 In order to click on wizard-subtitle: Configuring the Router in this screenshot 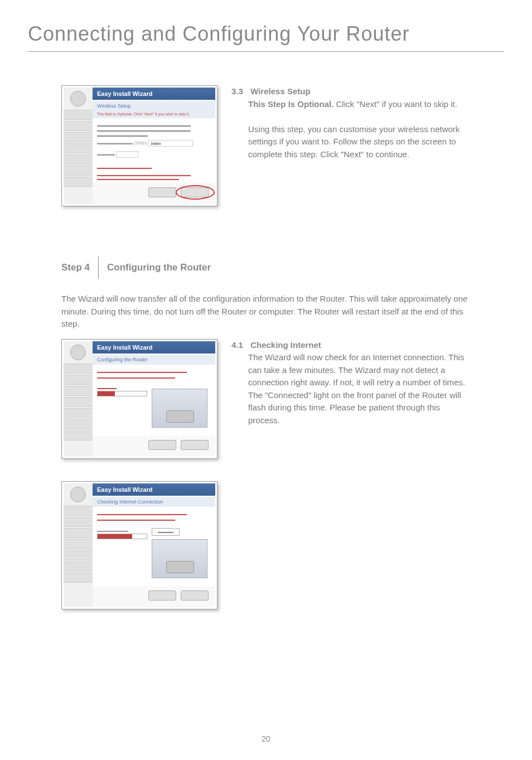, I will do `click(154, 360)`.